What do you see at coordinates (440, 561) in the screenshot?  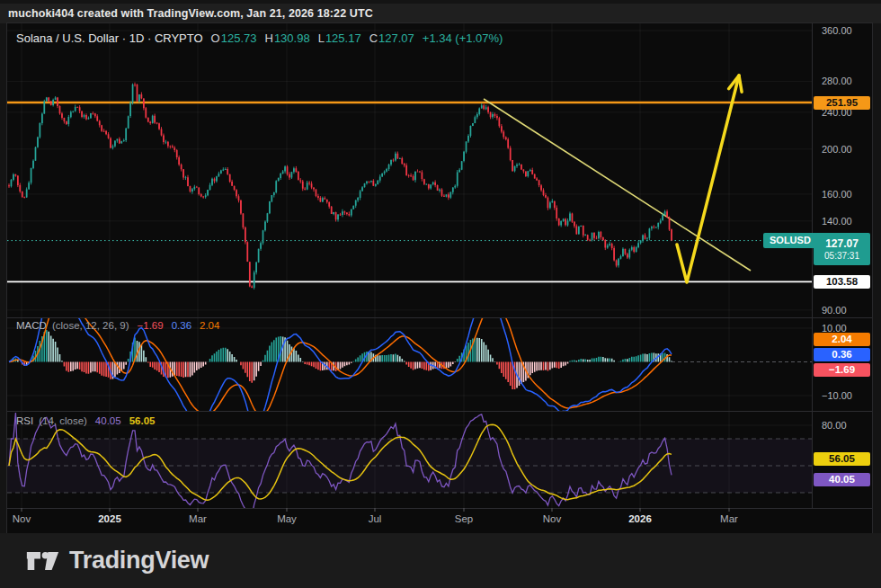 I see `footer-bar: TradingView` at bounding box center [440, 561].